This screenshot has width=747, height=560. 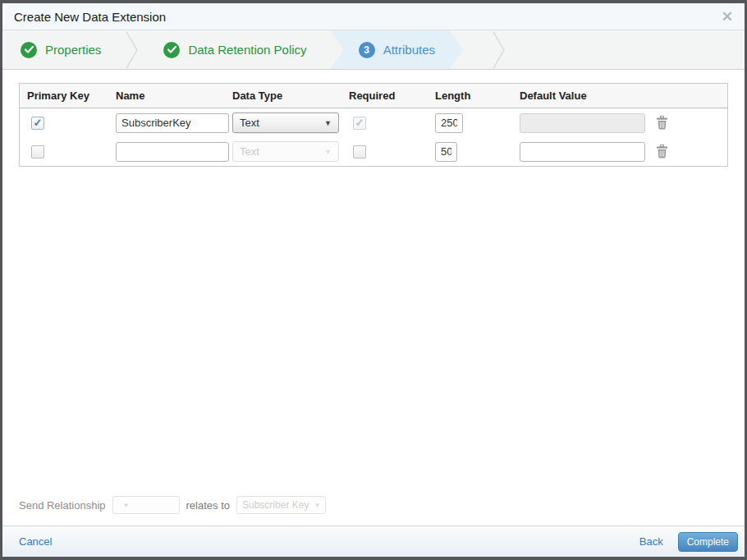 What do you see at coordinates (235, 49) in the screenshot?
I see `step-data-retention-policy: Data Retention Policy` at bounding box center [235, 49].